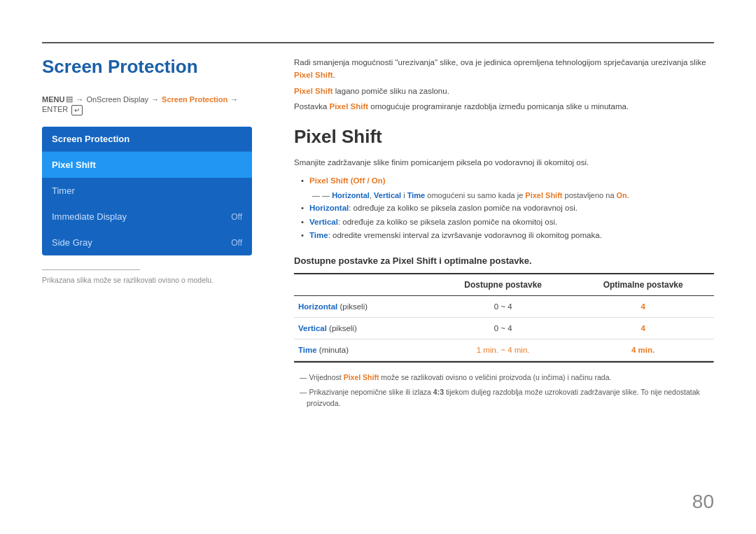  What do you see at coordinates (504, 260) in the screenshot?
I see `table-title: Dostupne postavke za Pixel Shift i optim…` at bounding box center [504, 260].